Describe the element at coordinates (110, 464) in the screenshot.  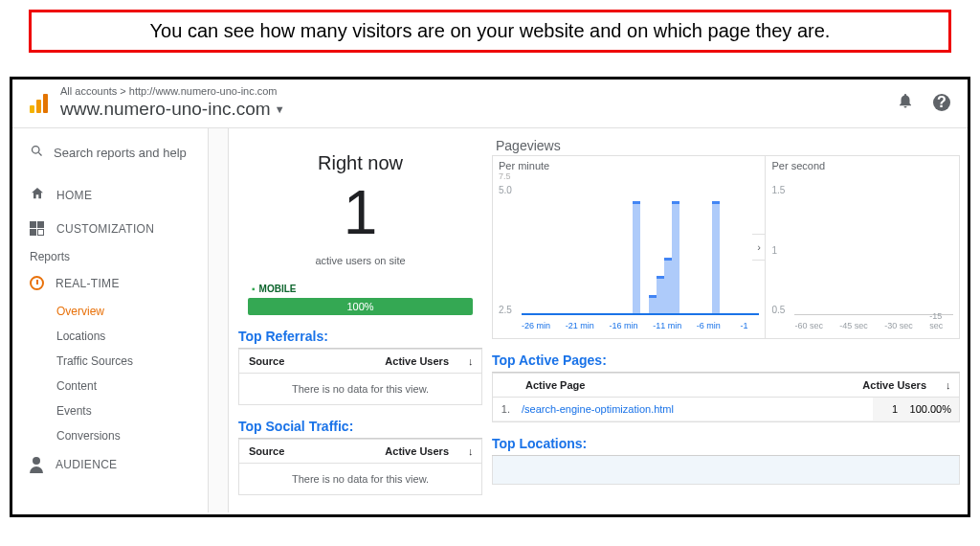
I see `sidebar-item-audience: AUDIENCE` at that location.